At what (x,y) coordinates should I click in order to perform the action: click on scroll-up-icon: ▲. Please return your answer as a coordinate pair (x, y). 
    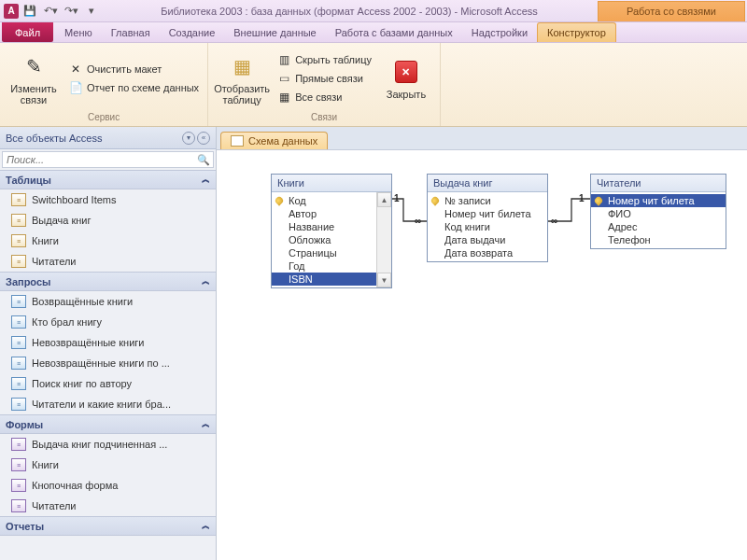
    Looking at the image, I should click on (385, 200).